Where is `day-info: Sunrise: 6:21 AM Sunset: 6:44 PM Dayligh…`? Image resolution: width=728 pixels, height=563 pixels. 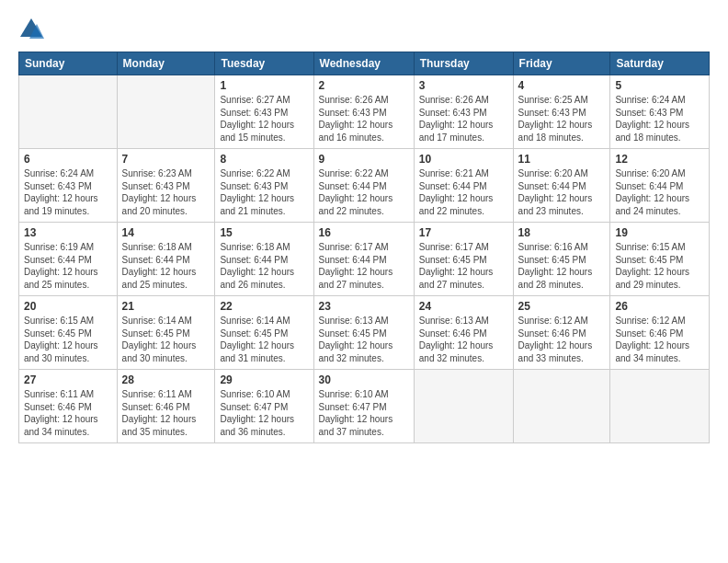 day-info: Sunrise: 6:21 AM Sunset: 6:44 PM Dayligh… is located at coordinates (463, 192).